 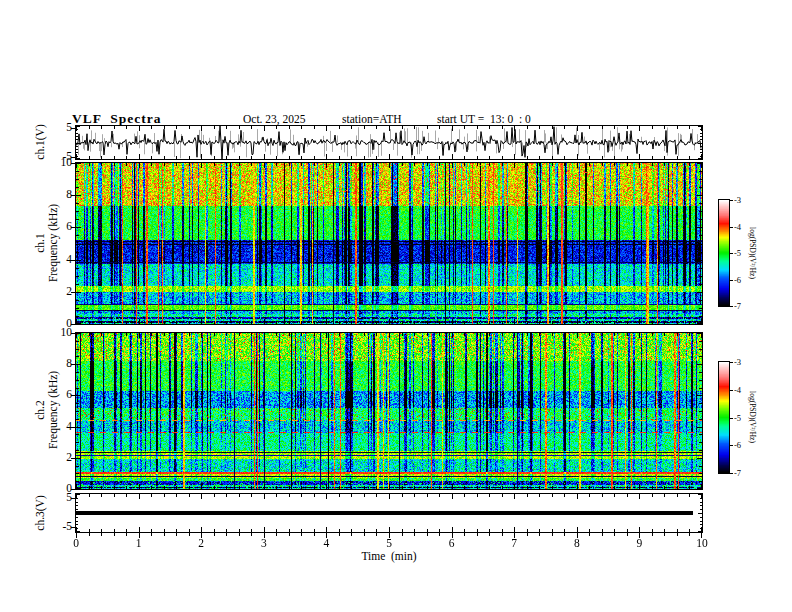 What do you see at coordinates (54, 410) in the screenshot?
I see `ch2-spec-ylabel-line2: Frequency (kHz)` at bounding box center [54, 410].